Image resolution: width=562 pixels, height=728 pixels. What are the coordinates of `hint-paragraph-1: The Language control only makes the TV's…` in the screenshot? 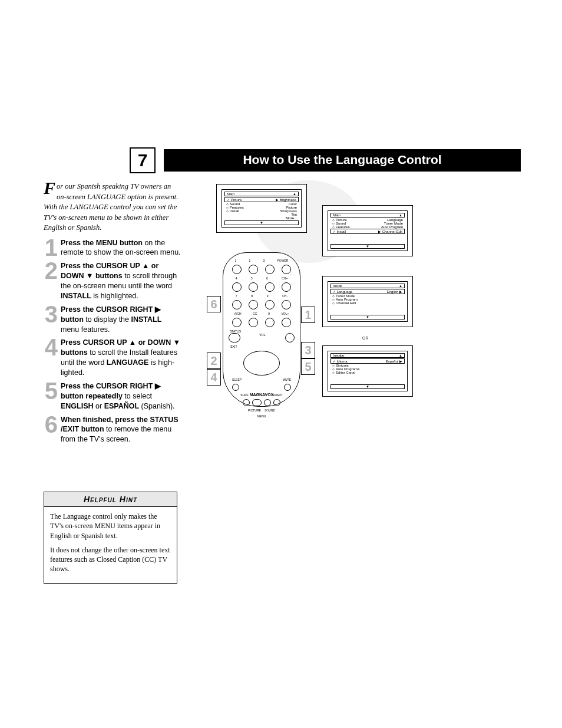 It's located at (111, 526).